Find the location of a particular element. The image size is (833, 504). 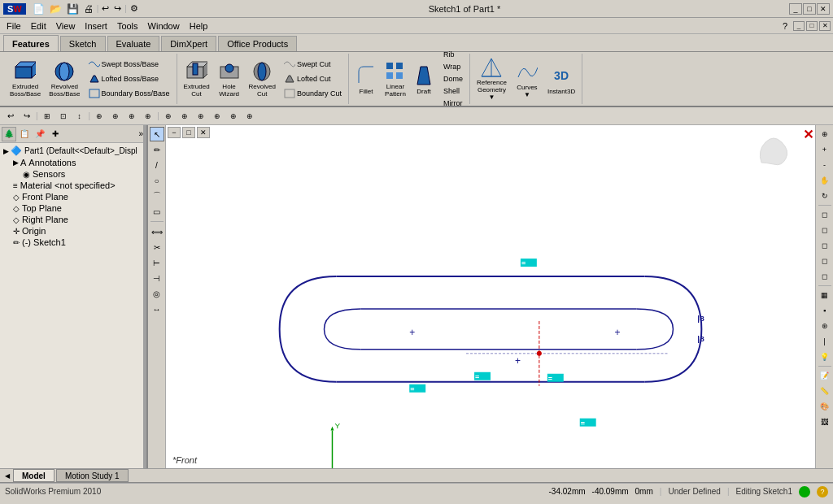

tab-motion-study: Motion Study 1 is located at coordinates (93, 476).